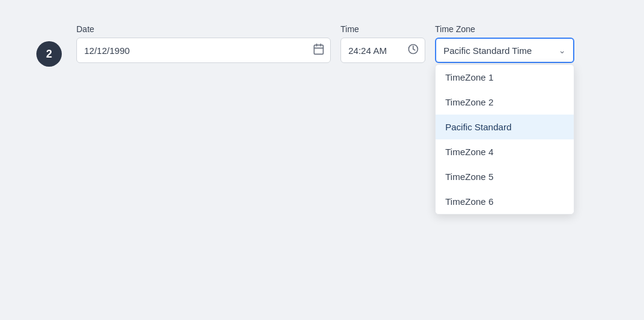  What do you see at coordinates (505, 139) in the screenshot?
I see `timezone-dropdown: TimeZone 1 TimeZone 2 Pacific Standard T…` at bounding box center [505, 139].